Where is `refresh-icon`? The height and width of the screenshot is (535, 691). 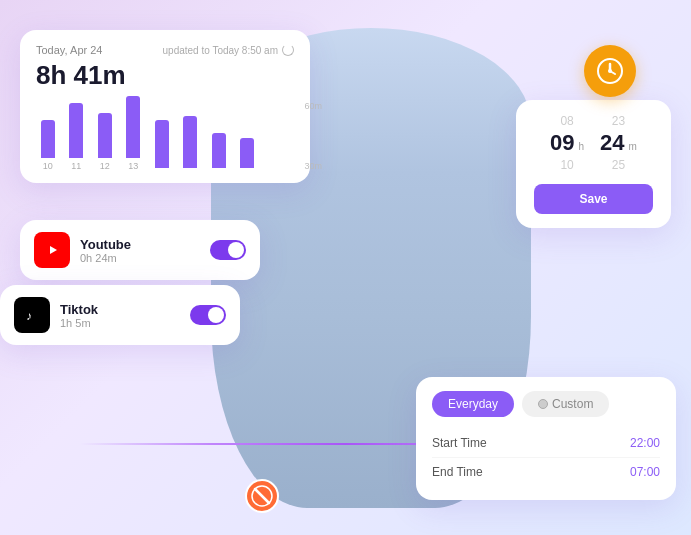 refresh-icon is located at coordinates (288, 50).